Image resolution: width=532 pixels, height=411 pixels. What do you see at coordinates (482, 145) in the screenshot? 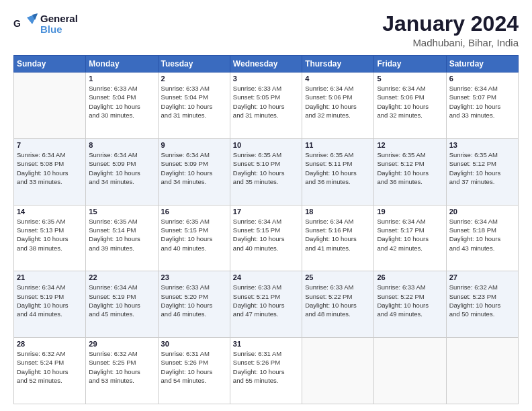
I see `day-number: 13` at bounding box center [482, 145].